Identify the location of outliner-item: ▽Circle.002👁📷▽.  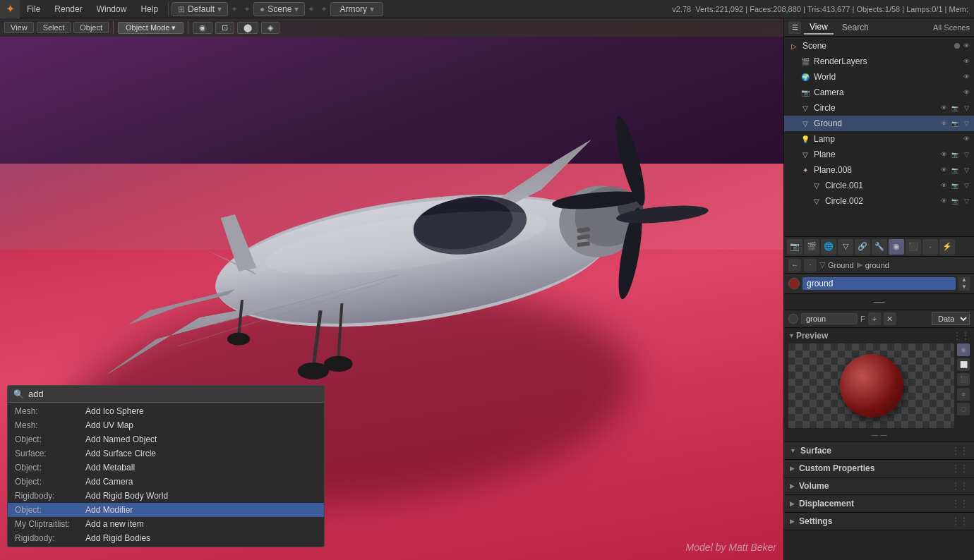
(879, 201).